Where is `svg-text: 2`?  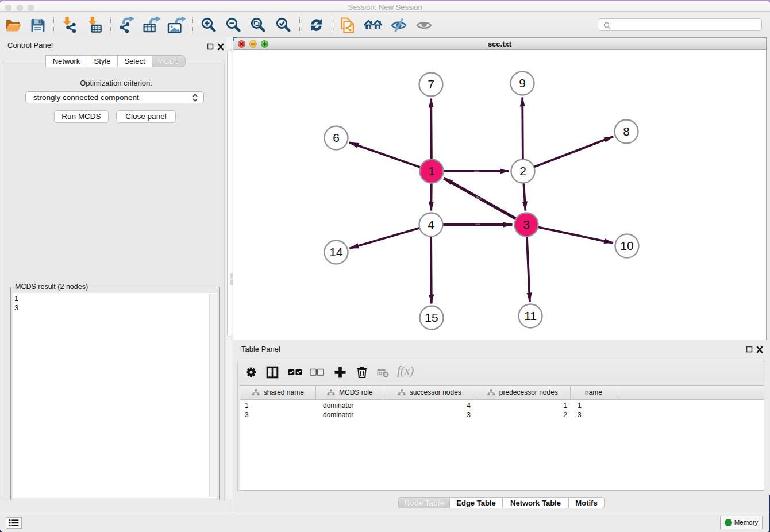
svg-text: 2 is located at coordinates (523, 171).